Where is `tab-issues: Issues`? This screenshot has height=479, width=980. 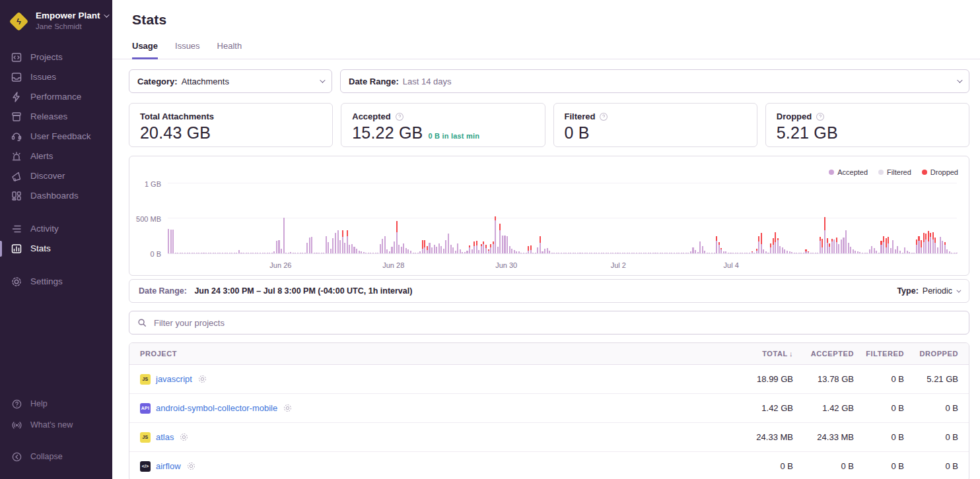
tab-issues: Issues is located at coordinates (188, 50).